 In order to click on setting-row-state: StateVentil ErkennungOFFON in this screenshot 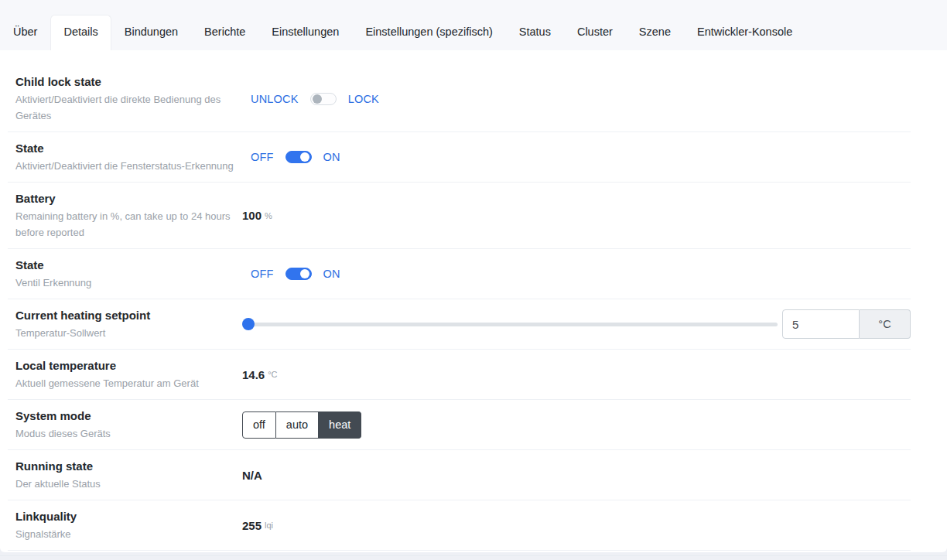, I will do `click(460, 274)`.